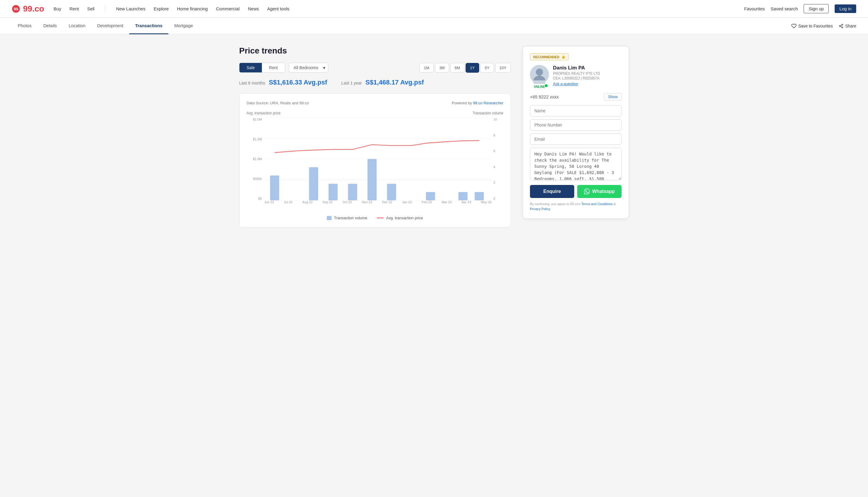  What do you see at coordinates (576, 111) in the screenshot?
I see `name-input` at bounding box center [576, 111].